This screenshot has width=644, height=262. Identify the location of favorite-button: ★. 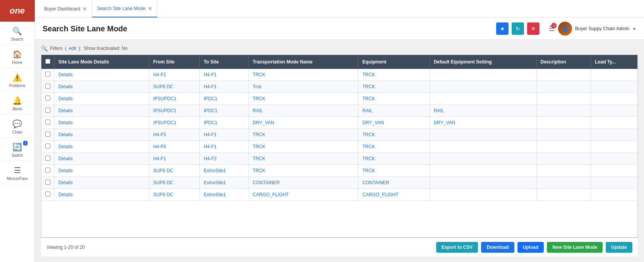
(502, 29).